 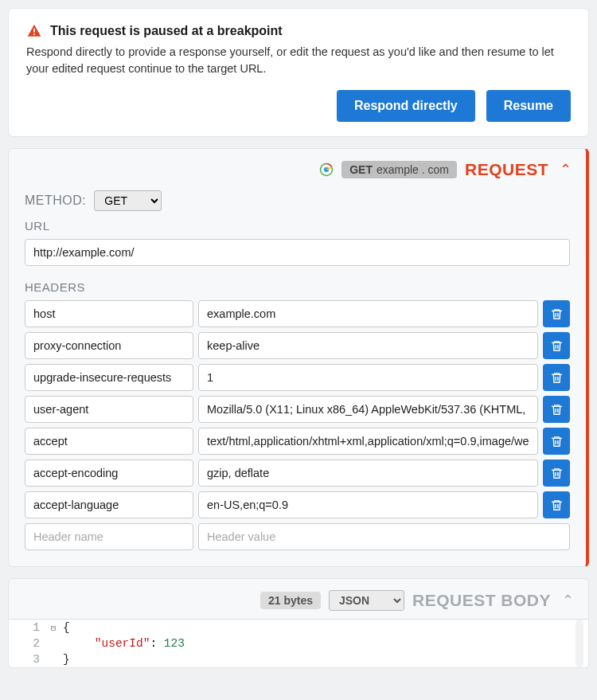 What do you see at coordinates (568, 600) in the screenshot?
I see `collapse-body-icon: ⌃` at bounding box center [568, 600].